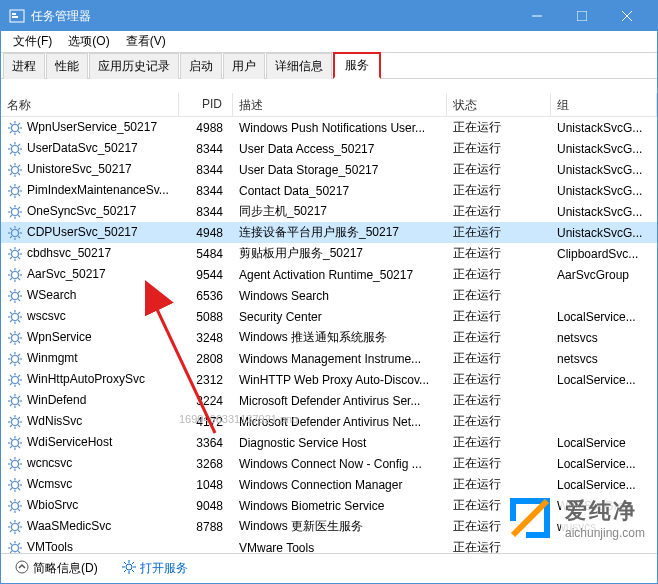  Describe the element at coordinates (155, 568) in the screenshot. I see `open-services-button: 打开服务` at that location.